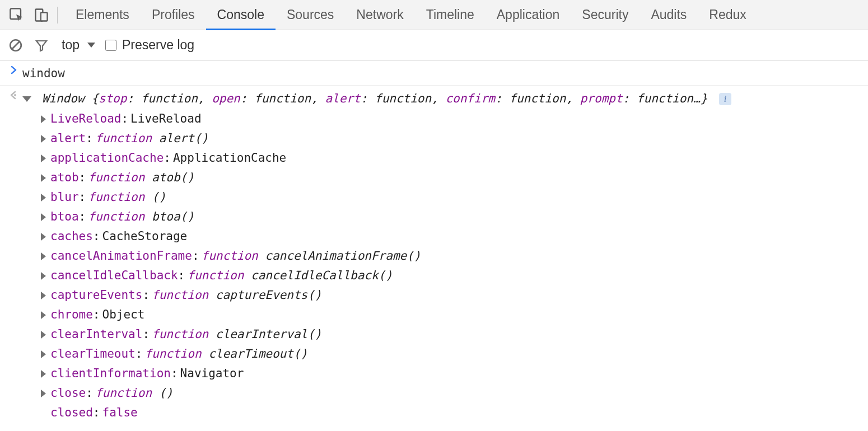 The width and height of the screenshot is (868, 431). What do you see at coordinates (454, 256) in the screenshot?
I see `property-cancelAnimationFrame: cancelAnimationFrame: function cancelAni…` at bounding box center [454, 256].